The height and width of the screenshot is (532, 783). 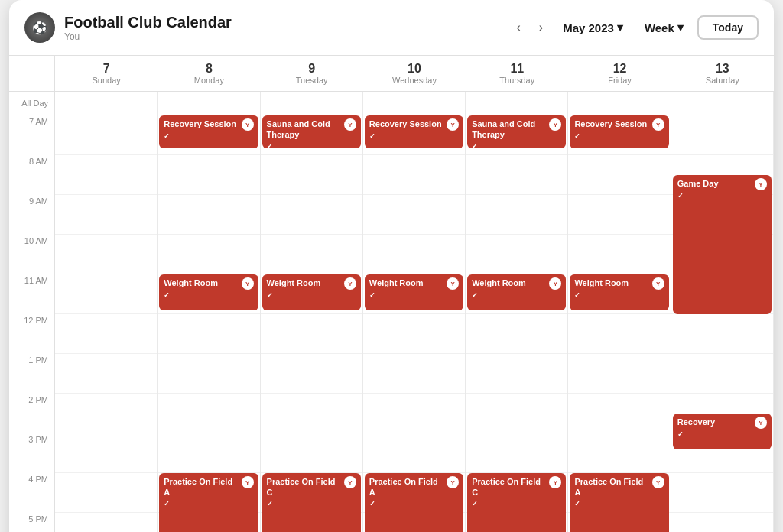 I want to click on day-column-friday: Recovery Session Y ✓ Weight Room Y ✓ Pra…, so click(x=619, y=324).